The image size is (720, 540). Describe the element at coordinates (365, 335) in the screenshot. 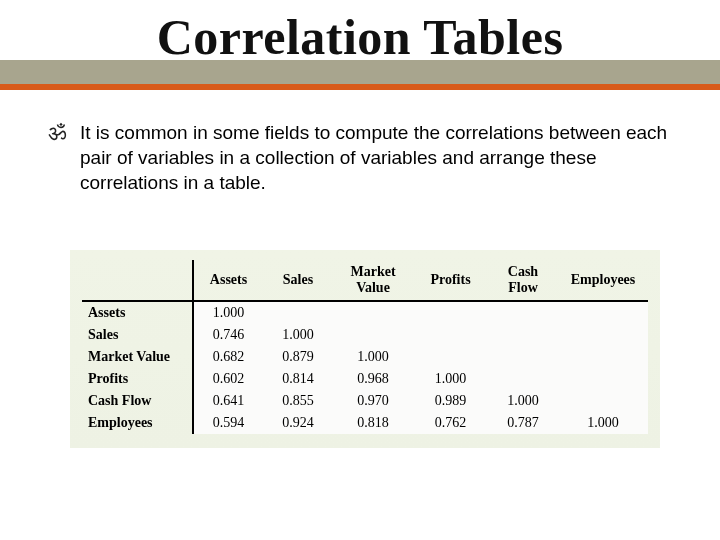

I see `table-row: Sales 0.746 1.000` at that location.